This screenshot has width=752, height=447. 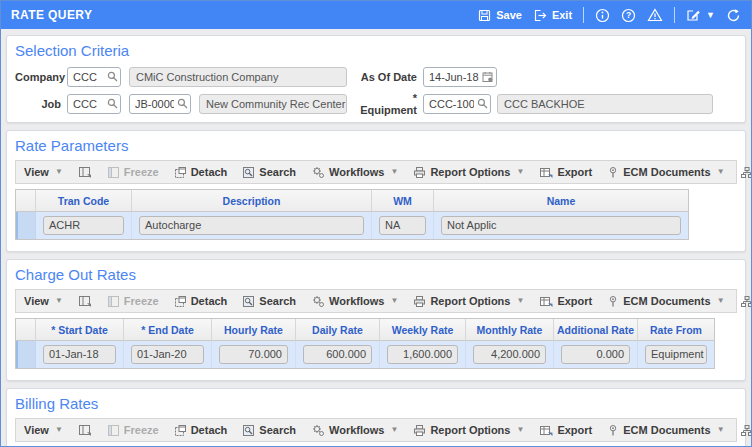 I want to click on edit-note-icon, so click(x=694, y=15).